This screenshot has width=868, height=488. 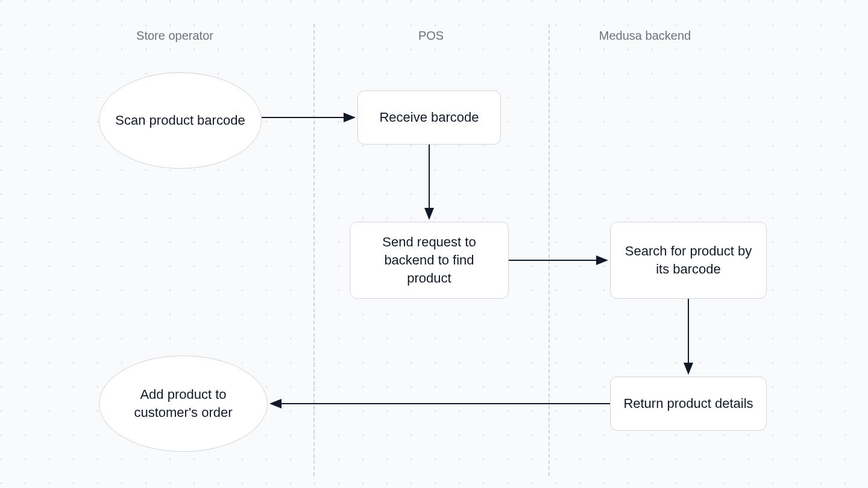 What do you see at coordinates (180, 120) in the screenshot?
I see `node-text: Scan product barcode` at bounding box center [180, 120].